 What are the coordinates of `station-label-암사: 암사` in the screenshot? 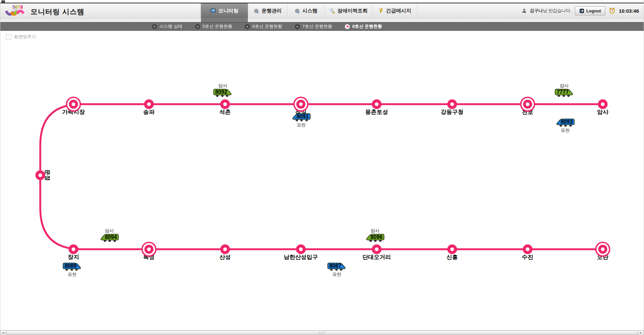 It's located at (603, 112).